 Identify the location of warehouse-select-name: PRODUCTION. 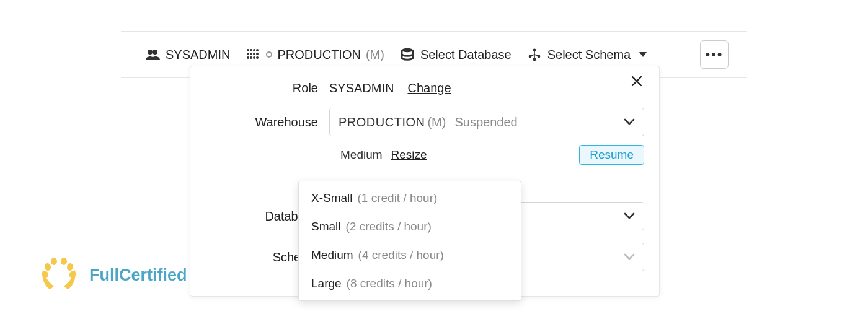
(382, 123).